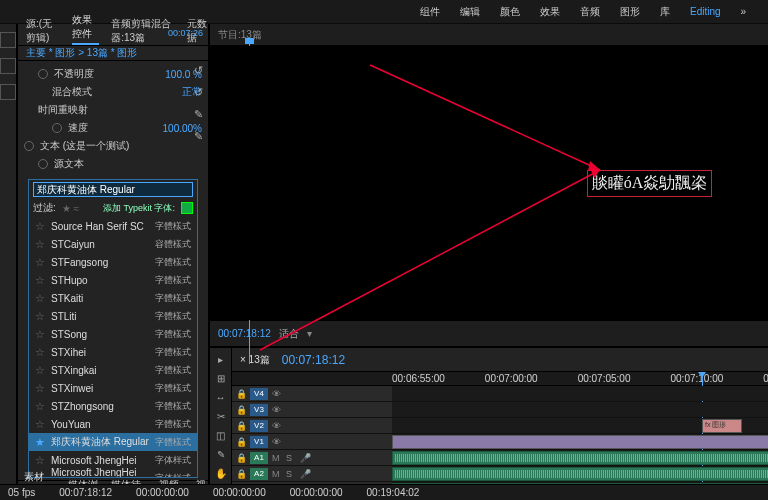 Image resolution: width=768 pixels, height=500 pixels. Describe the element at coordinates (143, 31) in the screenshot. I see `tab-audio-mixer: 音频剪辑混合器:13篇` at that location.